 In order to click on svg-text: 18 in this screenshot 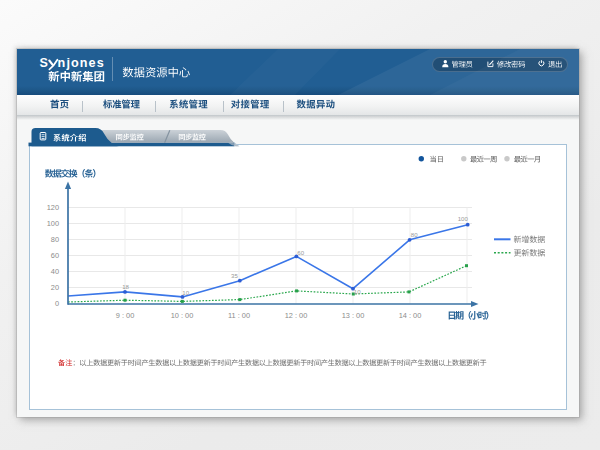, I will do `click(126, 286)`.